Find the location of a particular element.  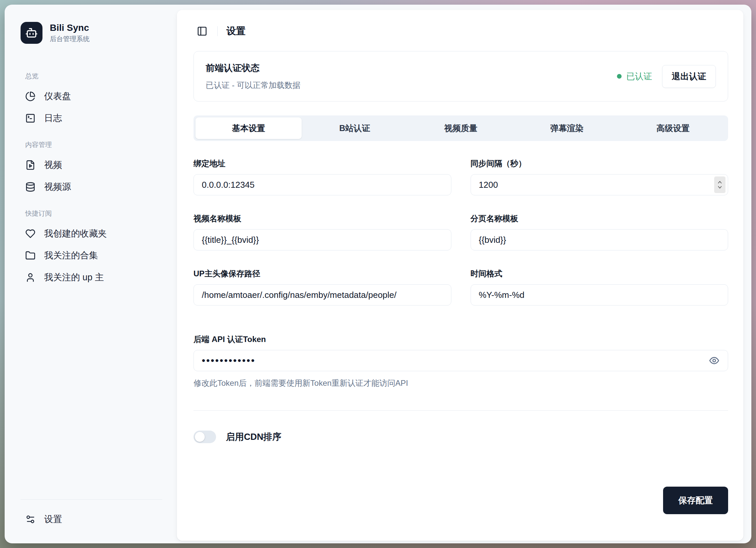

bot-logo-icon is located at coordinates (31, 33).